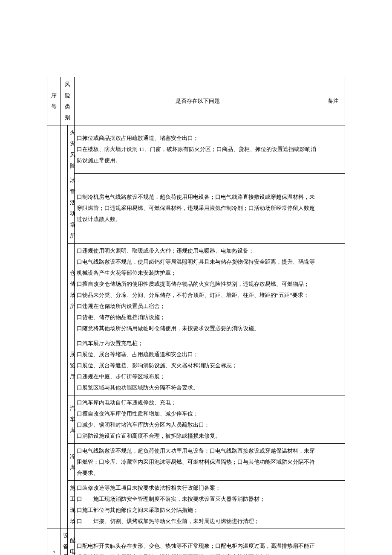 This screenshot has width=392, height=555. I want to click on cat1-char: 用, so click(64, 553).